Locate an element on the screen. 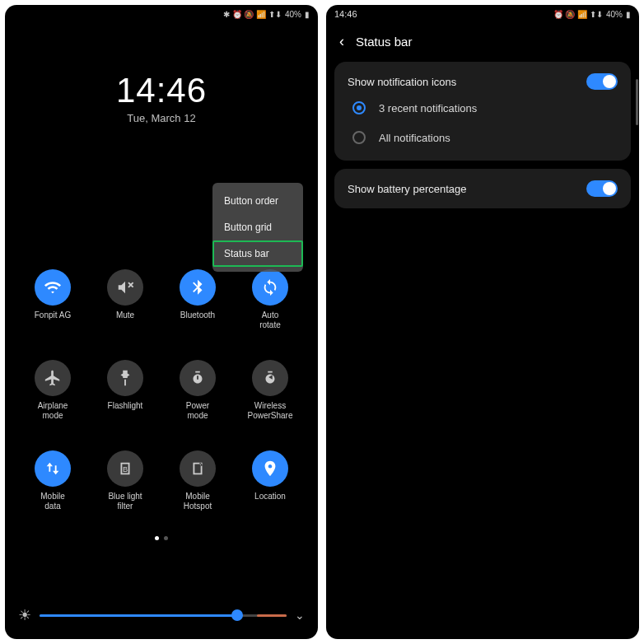 The height and width of the screenshot is (644, 644). brightness-fill is located at coordinates (138, 616).